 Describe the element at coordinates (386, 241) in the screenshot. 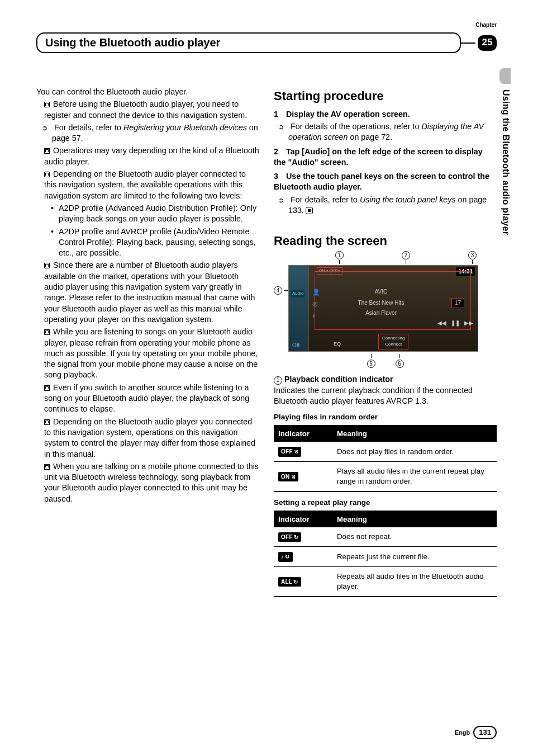

I see `heading-reading-screen: Reading the screen` at that location.